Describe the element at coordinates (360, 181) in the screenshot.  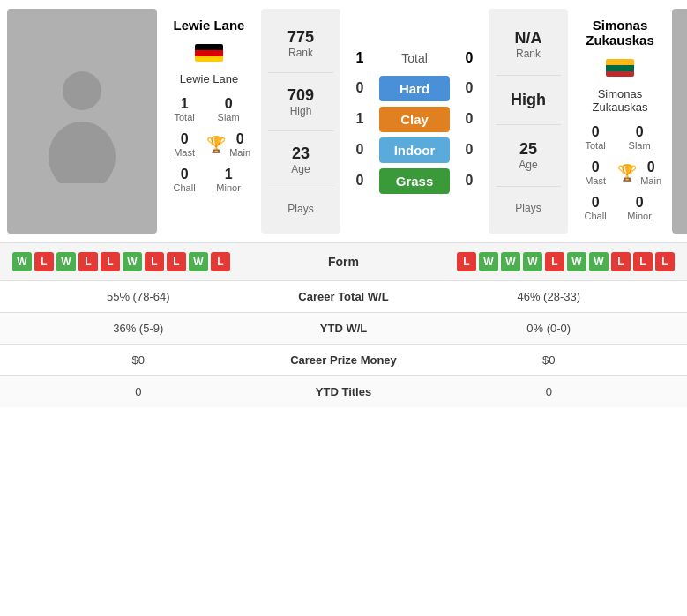
I see `grass-p1: 0` at that location.